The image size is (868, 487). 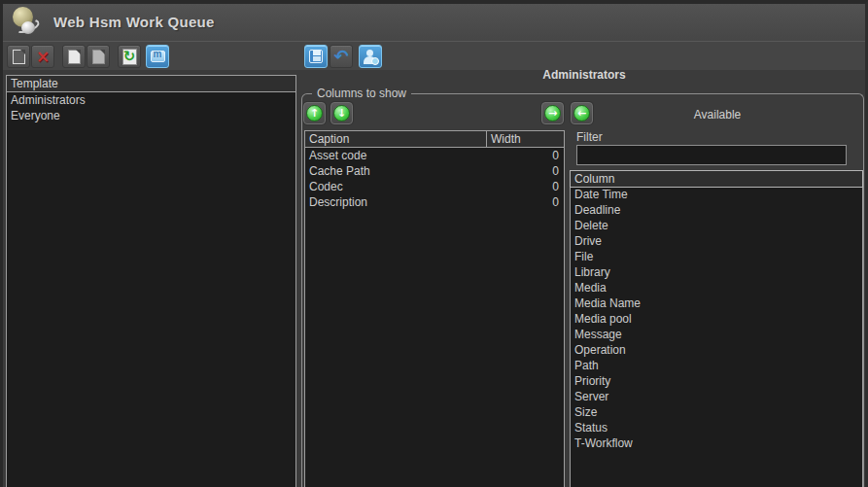 I want to click on table-row: Asset code 0, so click(x=434, y=156).